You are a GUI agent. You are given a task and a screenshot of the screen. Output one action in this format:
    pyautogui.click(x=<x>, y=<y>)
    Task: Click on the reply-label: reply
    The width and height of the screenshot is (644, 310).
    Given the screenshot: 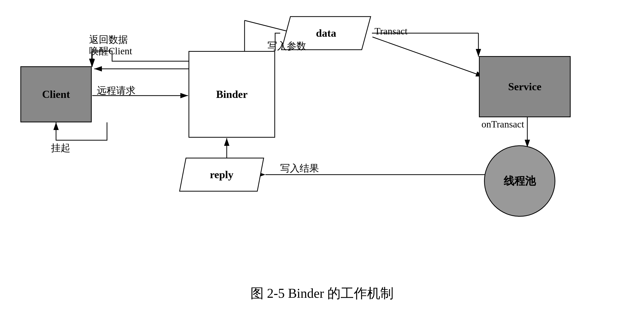 What is the action you would take?
    pyautogui.click(x=222, y=175)
    